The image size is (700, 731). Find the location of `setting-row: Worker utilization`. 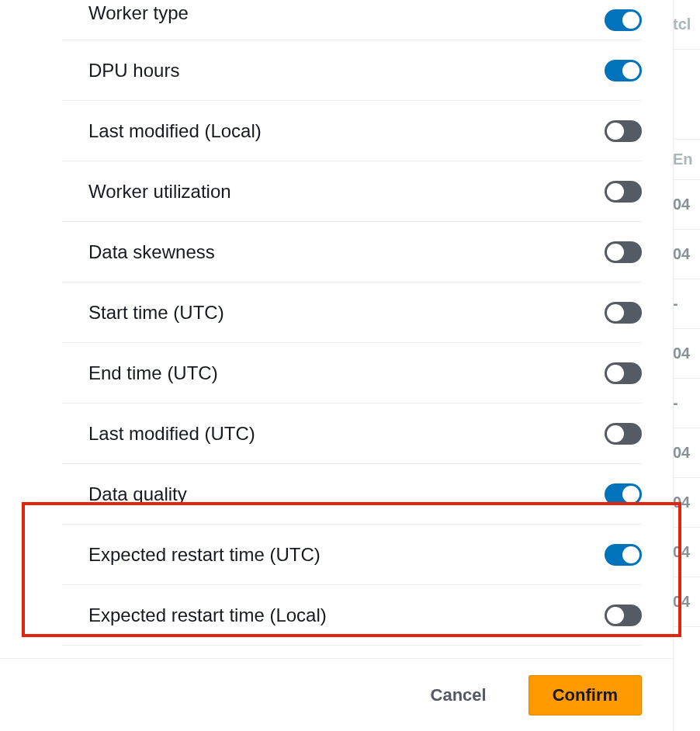

setting-row: Worker utilization is located at coordinates (352, 192).